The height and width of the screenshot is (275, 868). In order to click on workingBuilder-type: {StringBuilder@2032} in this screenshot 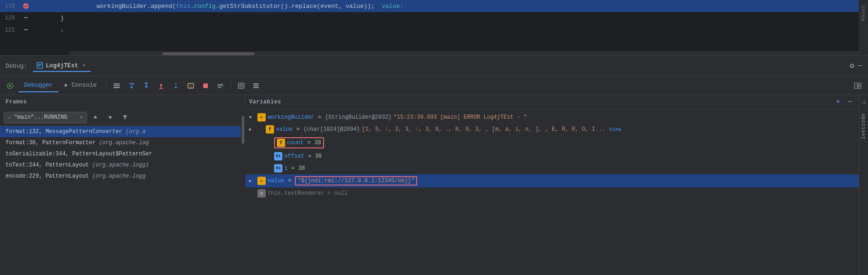, I will do `click(358, 117)`.